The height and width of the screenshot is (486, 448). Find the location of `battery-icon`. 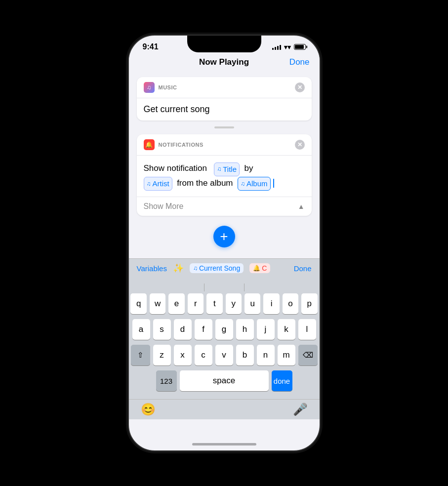

battery-icon is located at coordinates (300, 47).